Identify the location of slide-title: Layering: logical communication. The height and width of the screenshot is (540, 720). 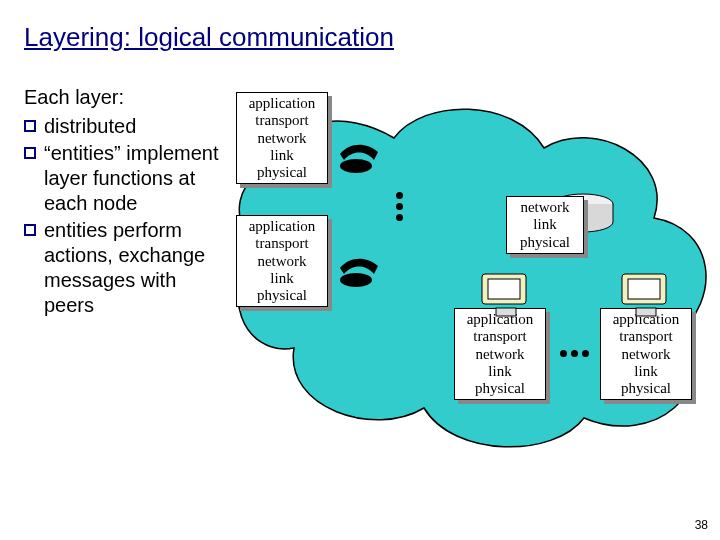
(209, 38).